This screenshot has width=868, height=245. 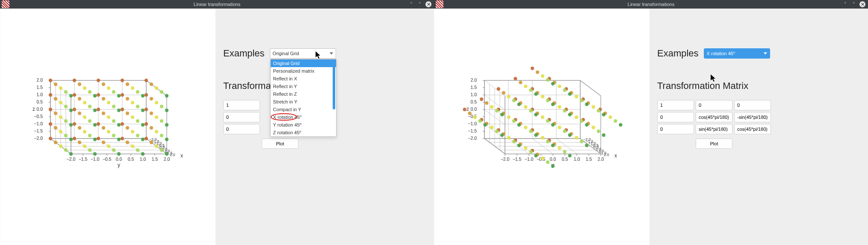 What do you see at coordinates (737, 53) in the screenshot?
I see `examples-combo: X rotation 45º` at bounding box center [737, 53].